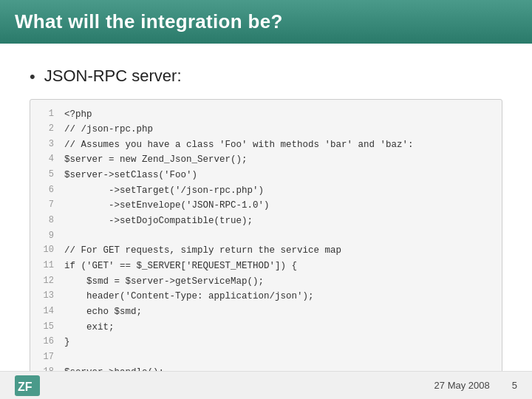 Image resolution: width=532 pixels, height=399 pixels. What do you see at coordinates (78, 115) in the screenshot?
I see `line-content: <?php` at bounding box center [78, 115].